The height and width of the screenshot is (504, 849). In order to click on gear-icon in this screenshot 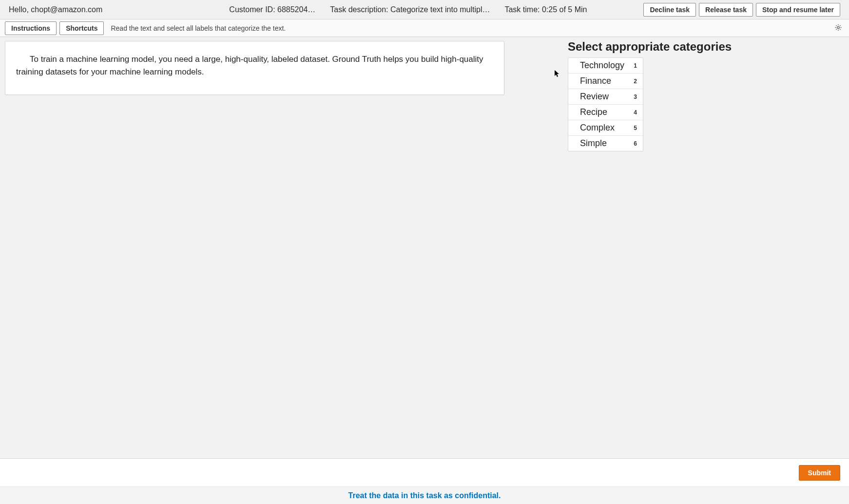, I will do `click(838, 28)`.